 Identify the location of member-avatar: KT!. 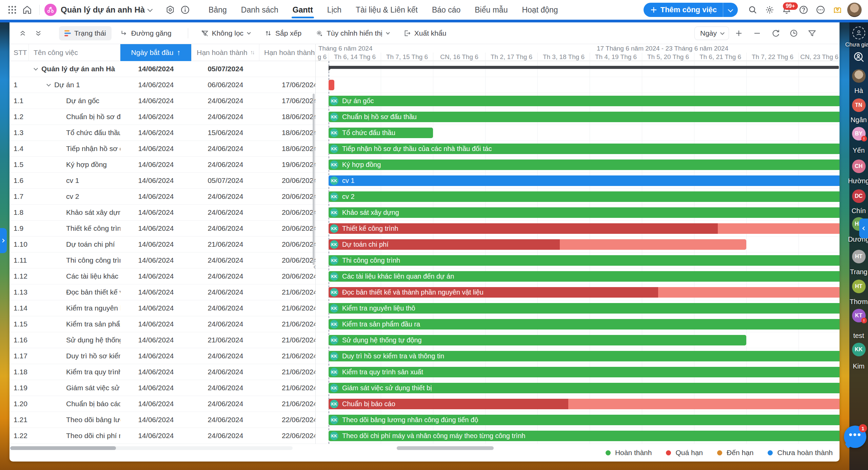
(859, 316).